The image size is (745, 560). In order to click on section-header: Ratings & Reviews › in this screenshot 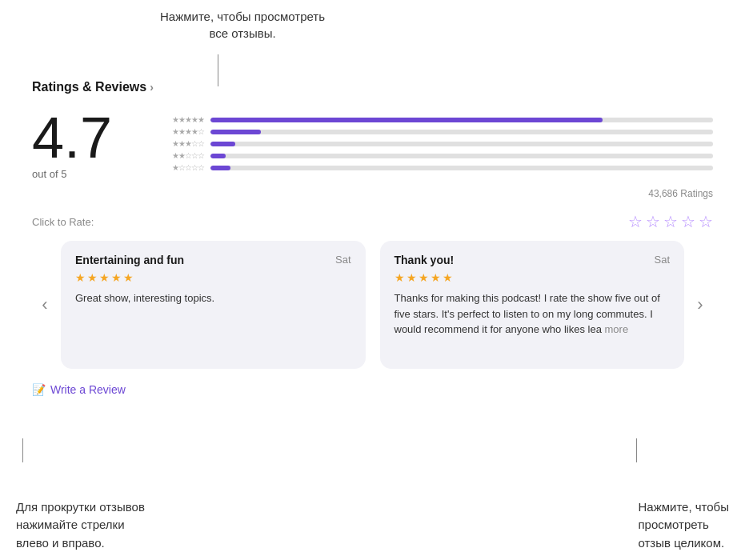, I will do `click(373, 87)`.